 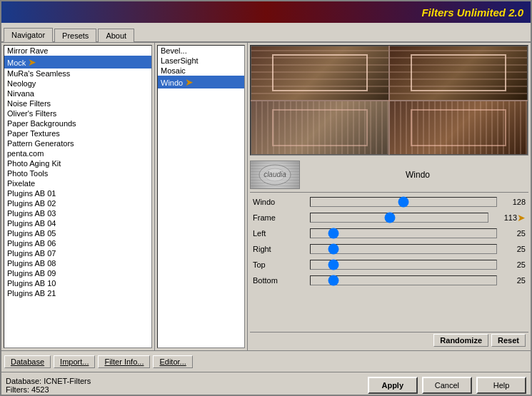 What do you see at coordinates (461, 340) in the screenshot?
I see `randomize-button: Randomize` at bounding box center [461, 340].